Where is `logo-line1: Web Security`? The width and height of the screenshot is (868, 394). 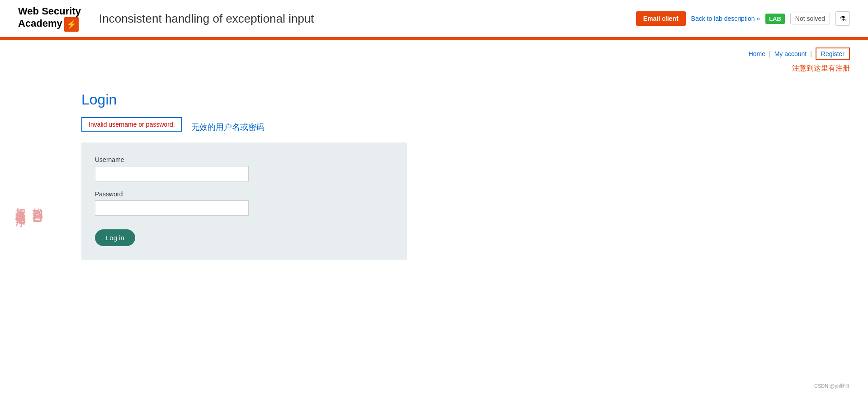 logo-line1: Web Security is located at coordinates (50, 11).